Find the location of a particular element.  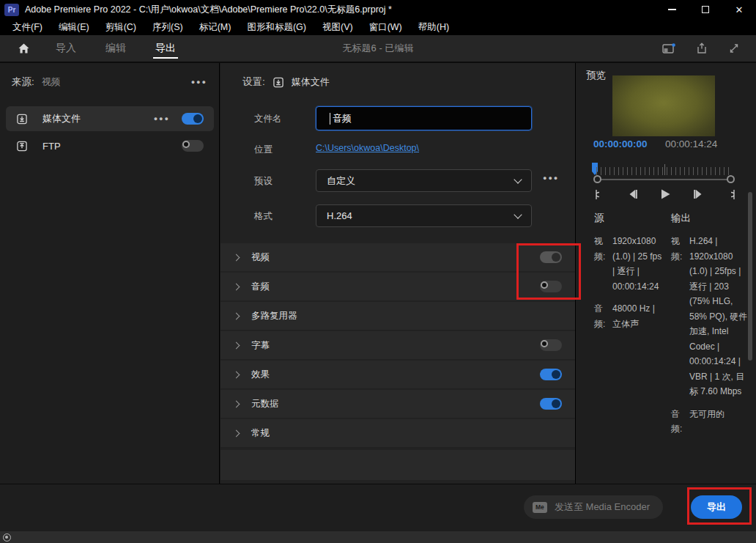

mark-out-icon is located at coordinates (732, 195).